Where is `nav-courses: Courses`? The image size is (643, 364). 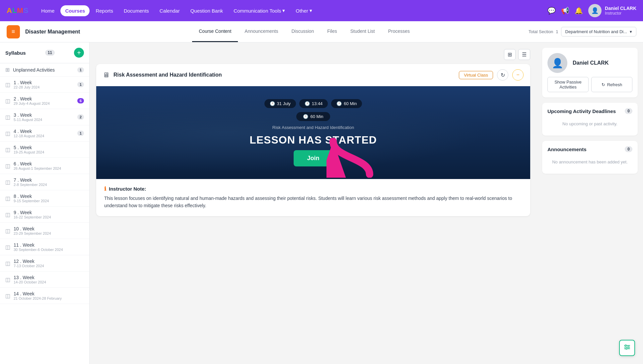 nav-courses: Courses is located at coordinates (75, 11).